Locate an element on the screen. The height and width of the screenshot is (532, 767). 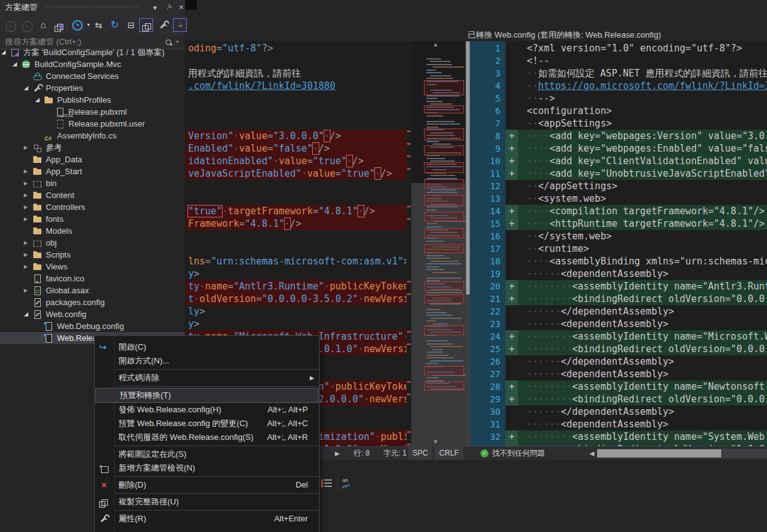
code-token: </appSettings> is located at coordinates (578, 186).